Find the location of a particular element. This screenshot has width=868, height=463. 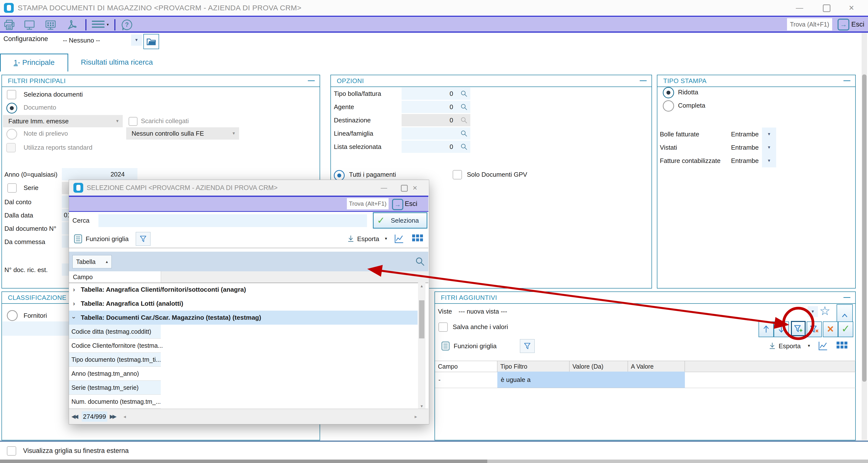

filter-table-row: - è uguale a is located at coordinates (646, 380).